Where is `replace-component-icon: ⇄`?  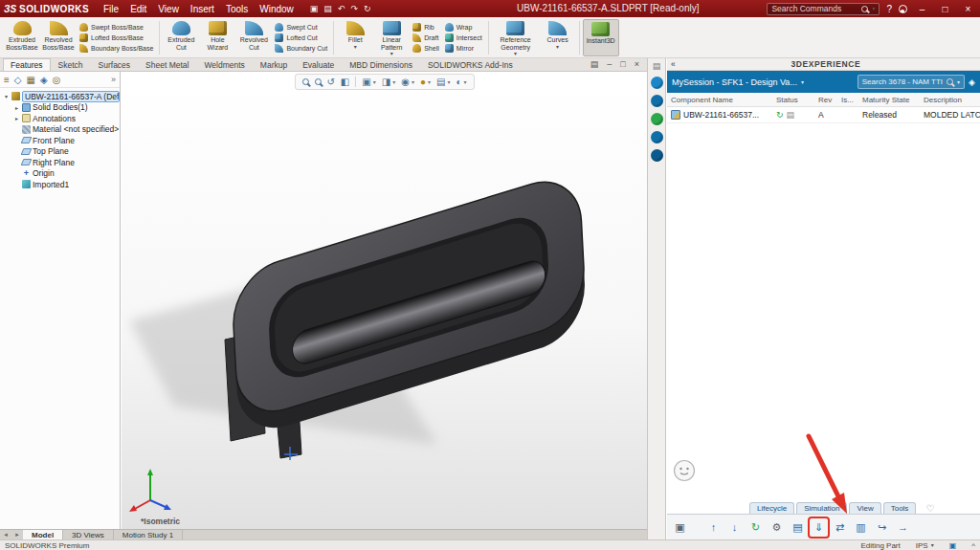
replace-component-icon: ⇄ is located at coordinates (840, 528).